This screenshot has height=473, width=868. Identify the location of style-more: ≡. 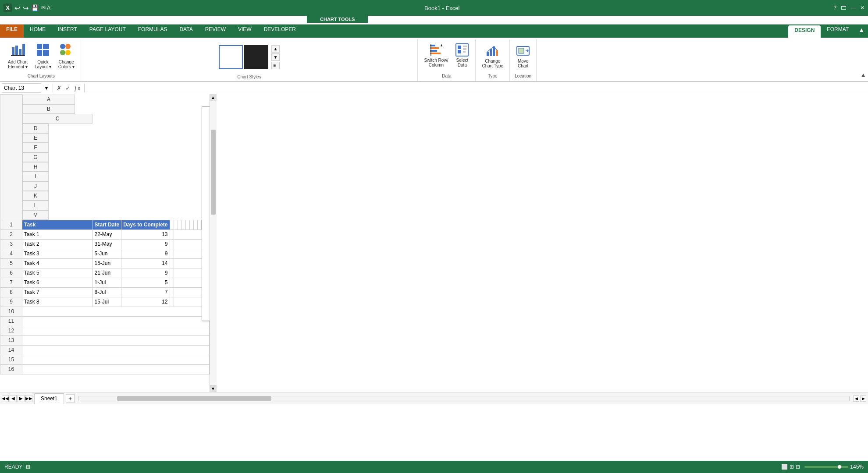
(276, 66).